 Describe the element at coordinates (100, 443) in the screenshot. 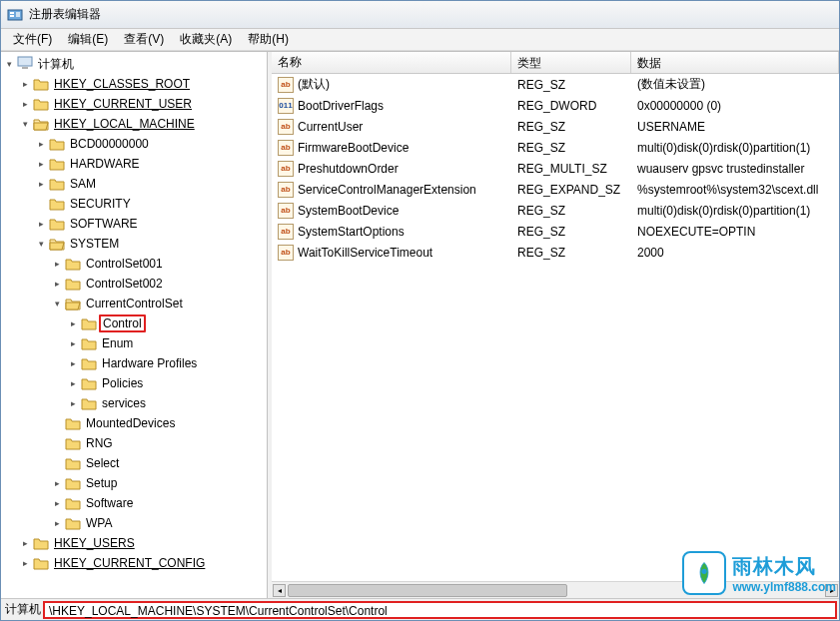

I see `tree-label: RNG` at that location.